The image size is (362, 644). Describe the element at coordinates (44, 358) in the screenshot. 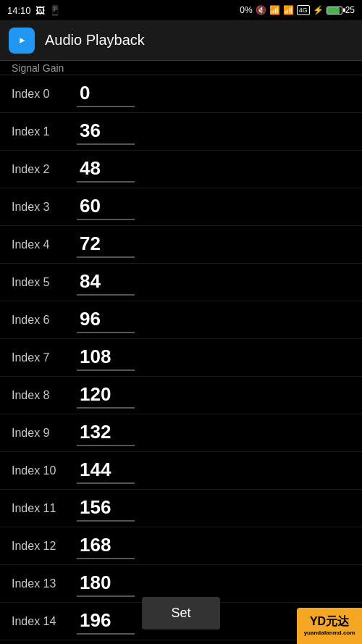

I see `index-label: Index 7` at that location.